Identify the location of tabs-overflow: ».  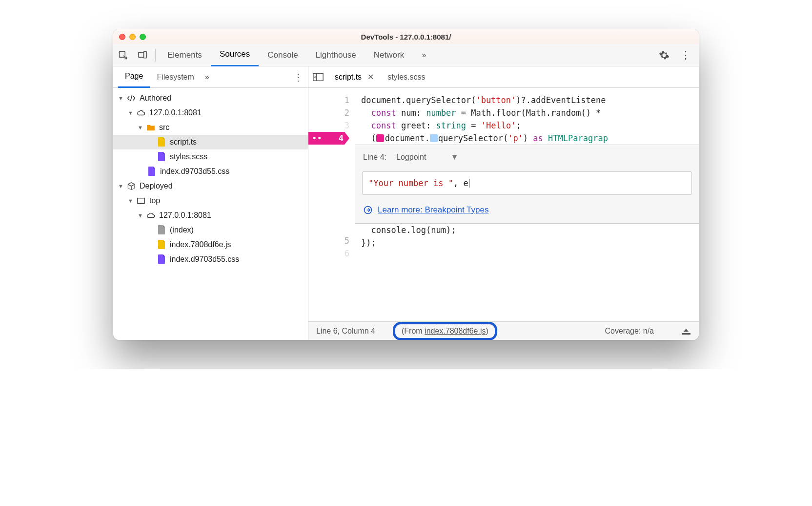
(424, 55).